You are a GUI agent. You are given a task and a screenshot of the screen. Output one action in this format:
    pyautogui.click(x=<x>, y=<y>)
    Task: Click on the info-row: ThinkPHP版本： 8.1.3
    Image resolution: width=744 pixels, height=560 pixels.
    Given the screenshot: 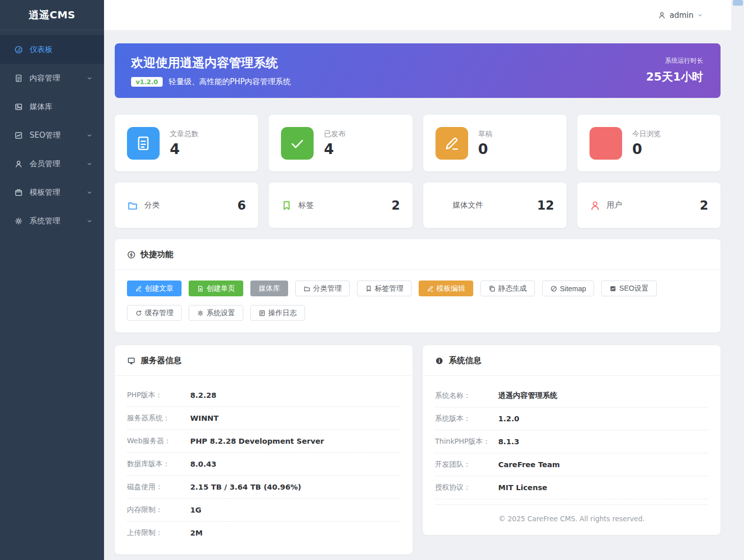 What is the action you would take?
    pyautogui.click(x=572, y=442)
    